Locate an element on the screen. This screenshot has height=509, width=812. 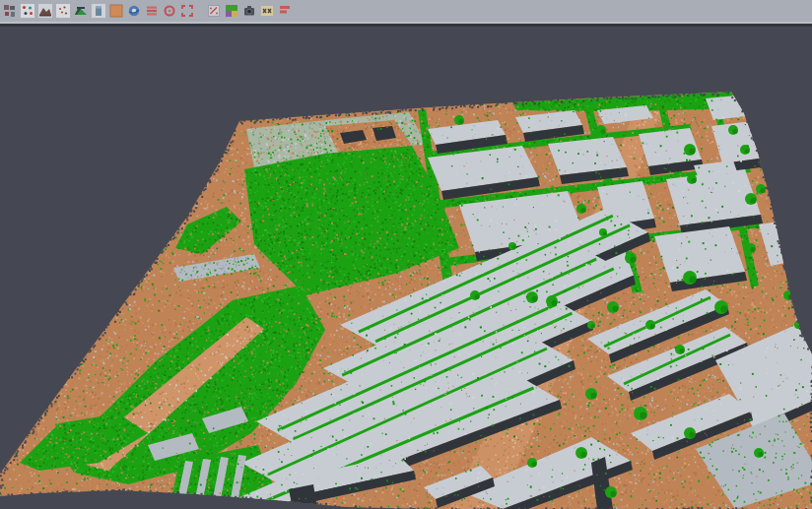
scatter-icon is located at coordinates (28, 11).